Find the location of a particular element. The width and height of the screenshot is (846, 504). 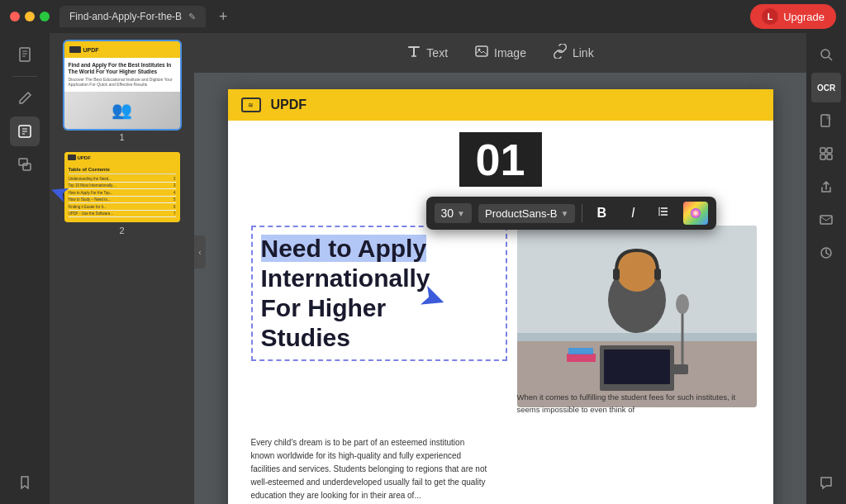

ocr-button: OCR is located at coordinates (826, 88).